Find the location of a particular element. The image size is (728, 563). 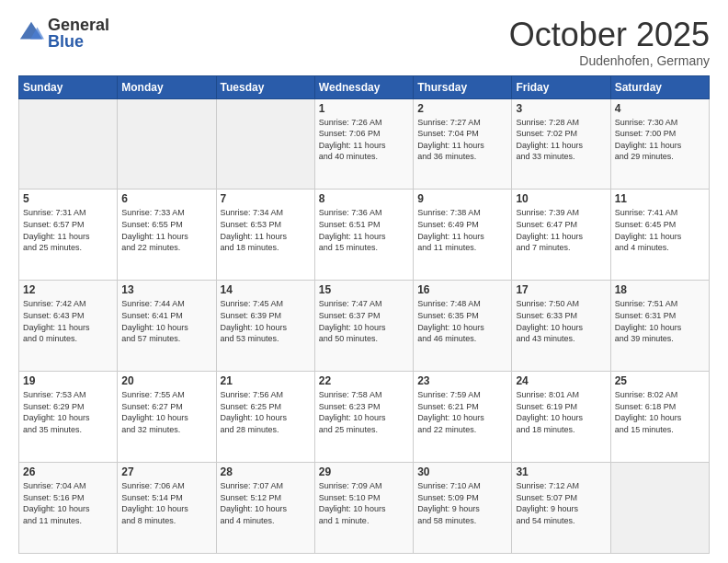

day-info-18: Sunrise: 7:51 AM Sunset: 6:31 PM Dayligh… is located at coordinates (660, 321).